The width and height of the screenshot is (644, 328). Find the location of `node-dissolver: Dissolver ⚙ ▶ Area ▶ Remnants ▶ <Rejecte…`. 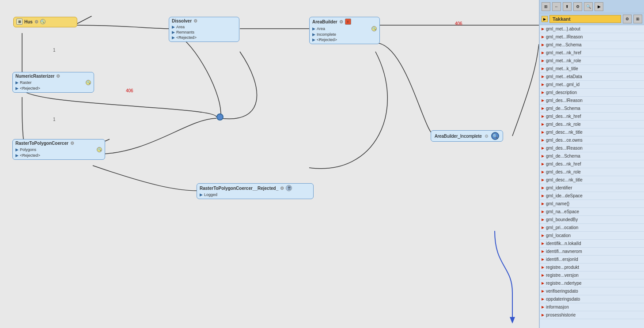

node-dissolver: Dissolver ⚙ ▶ Area ▶ Remnants ▶ <Rejecte… is located at coordinates (204, 29).